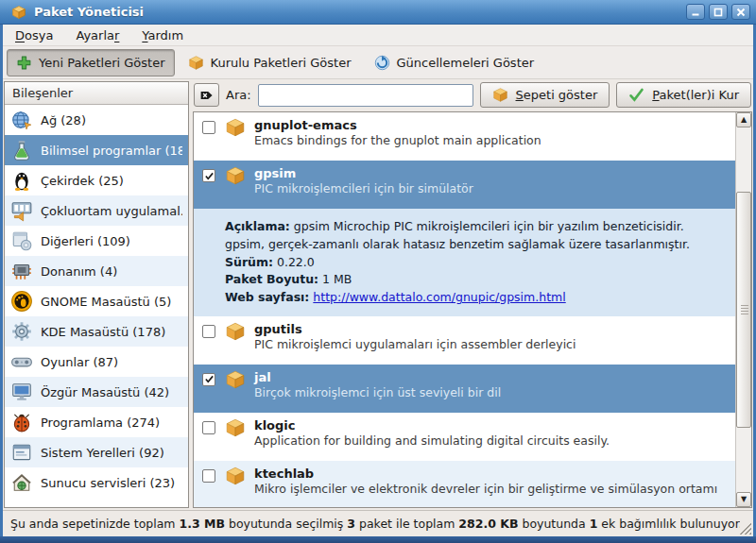  Describe the element at coordinates (718, 11) in the screenshot. I see `maximize-button` at that location.